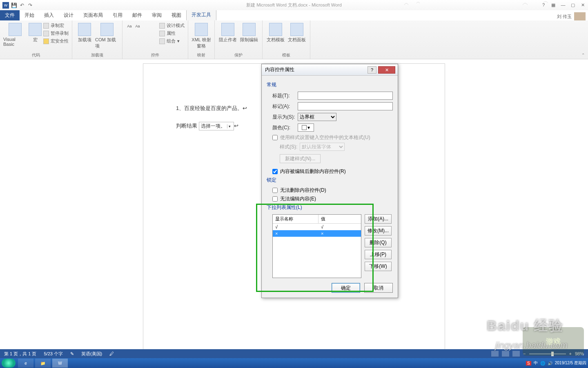 The image size is (588, 368). I want to click on dialog-titlebar: 内容控件属性 ? ✕, so click(330, 70).